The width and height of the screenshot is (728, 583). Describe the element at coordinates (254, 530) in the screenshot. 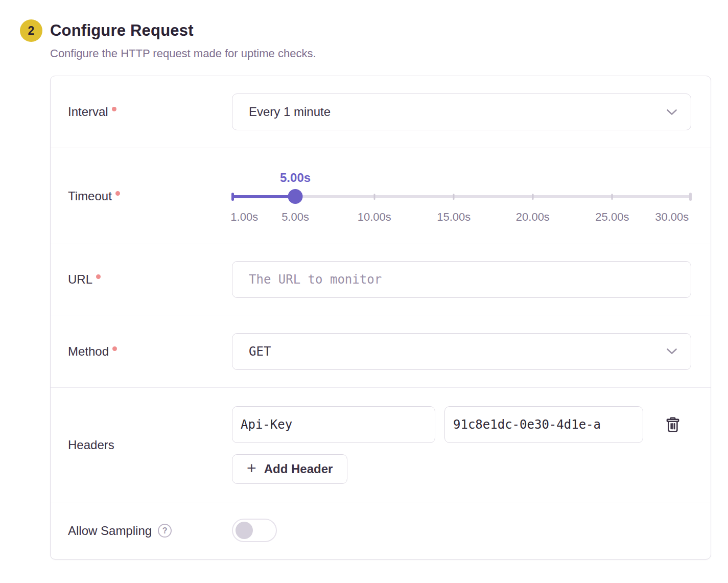

I see `allow-sampling-toggle` at that location.